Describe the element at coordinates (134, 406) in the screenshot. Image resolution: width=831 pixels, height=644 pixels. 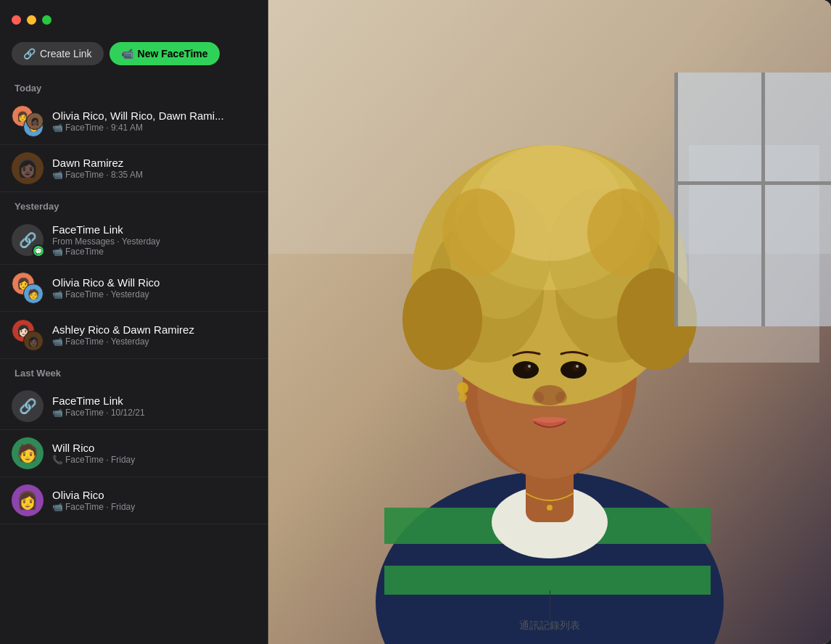
I see `list-item: 🔗 FaceTime Link 📹 FaceTime · 10/12/21` at that location.